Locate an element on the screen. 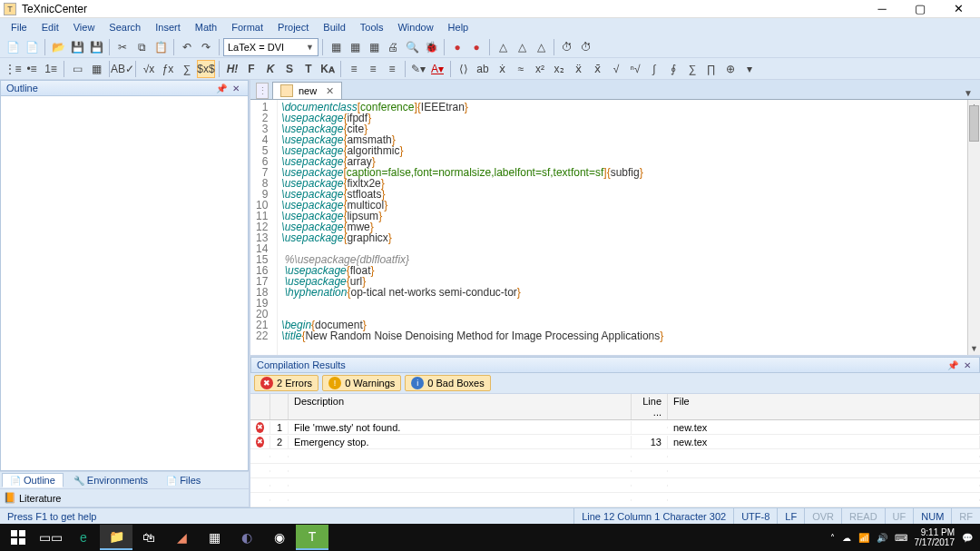 Image resolution: width=980 pixels, height=551 pixels. redo-button: ↷ is located at coordinates (206, 47).